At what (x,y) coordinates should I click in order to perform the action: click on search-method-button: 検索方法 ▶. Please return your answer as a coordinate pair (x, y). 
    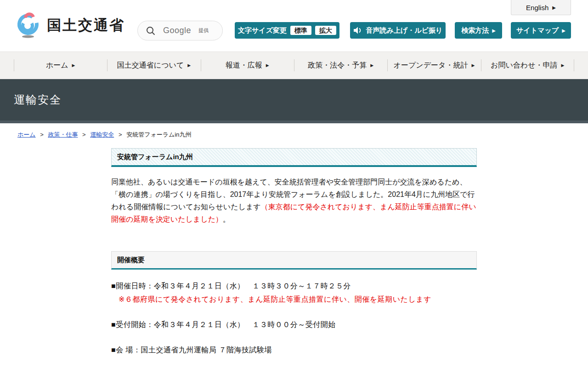
    Looking at the image, I should click on (479, 30).